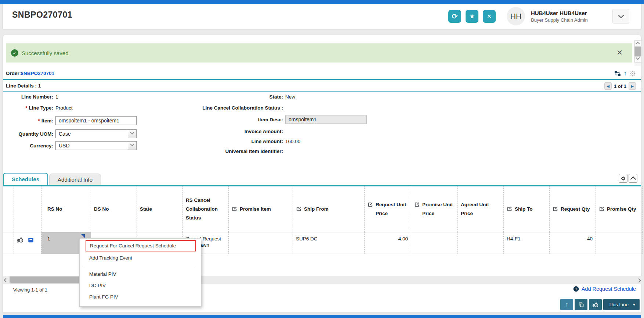 This screenshot has height=318, width=644. What do you see at coordinates (319, 53) in the screenshot?
I see `success-banner: ✓ Successfully saved ✕` at bounding box center [319, 53].